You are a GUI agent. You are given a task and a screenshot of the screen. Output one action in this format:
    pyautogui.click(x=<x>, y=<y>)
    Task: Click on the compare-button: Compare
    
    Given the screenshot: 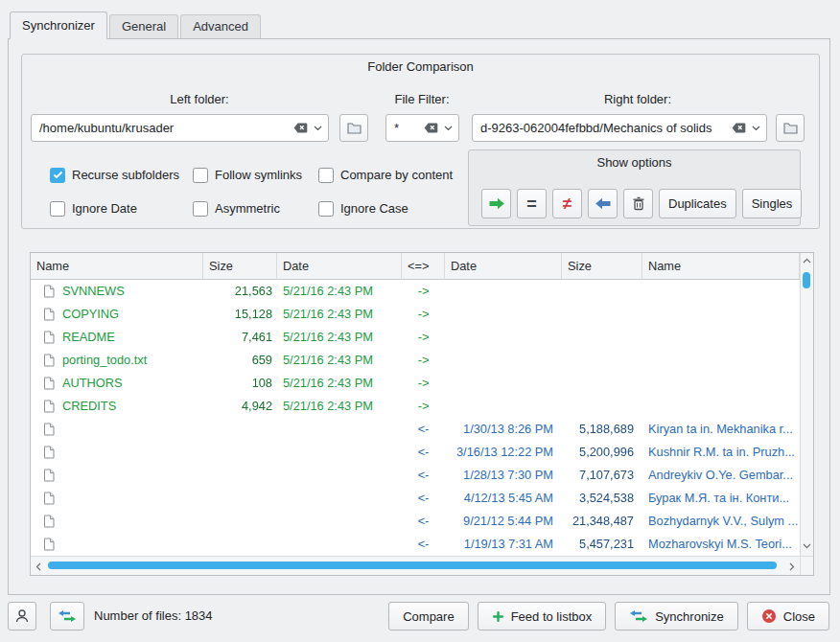 What is the action you would take?
    pyautogui.click(x=428, y=616)
    